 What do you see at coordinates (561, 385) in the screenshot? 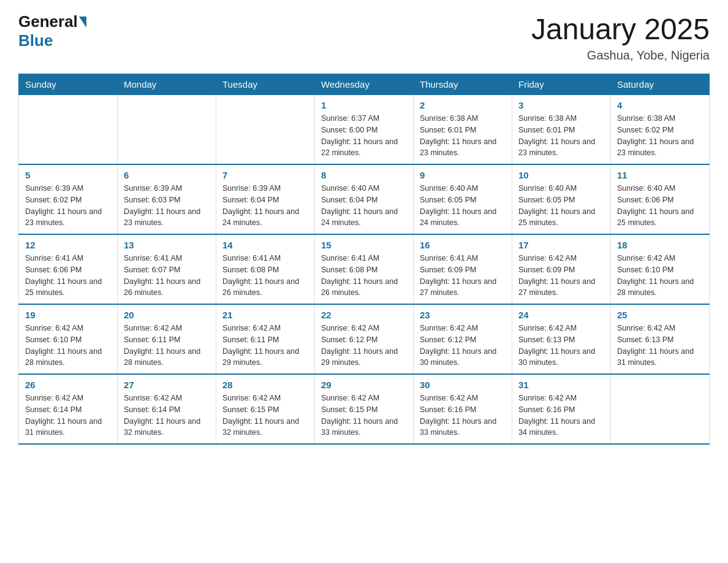
I see `day-number: 31` at bounding box center [561, 385].